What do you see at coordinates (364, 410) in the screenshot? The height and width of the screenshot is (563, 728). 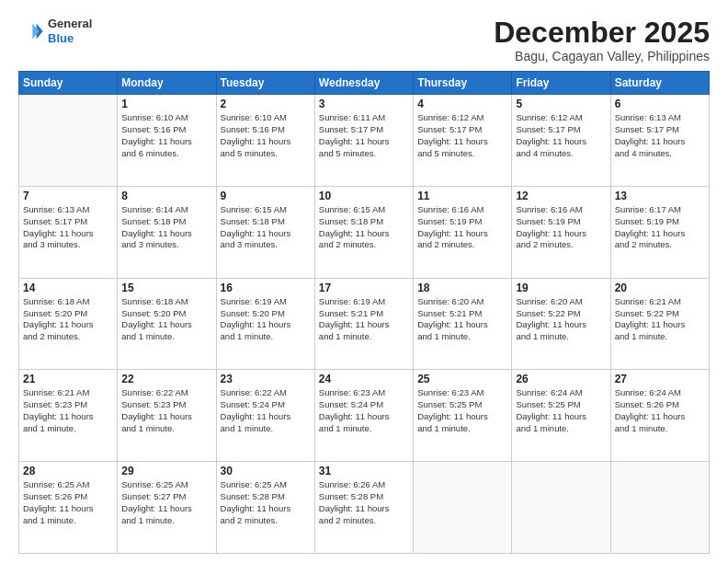 I see `day-detail: Sunrise: 6:23 AM Sunset: 5:24 PM Dayligh…` at bounding box center [364, 410].